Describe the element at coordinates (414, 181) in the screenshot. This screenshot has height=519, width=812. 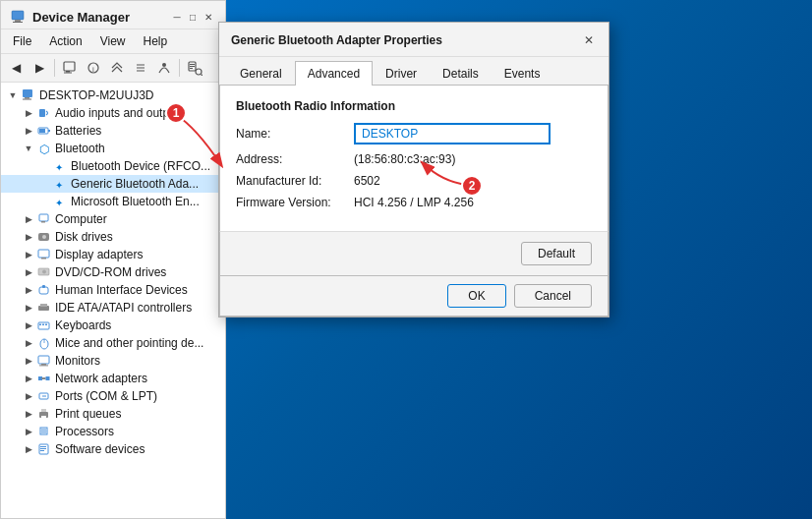
I see `field-row-manufacturer: Manufacturer Id: 6502` at that location.